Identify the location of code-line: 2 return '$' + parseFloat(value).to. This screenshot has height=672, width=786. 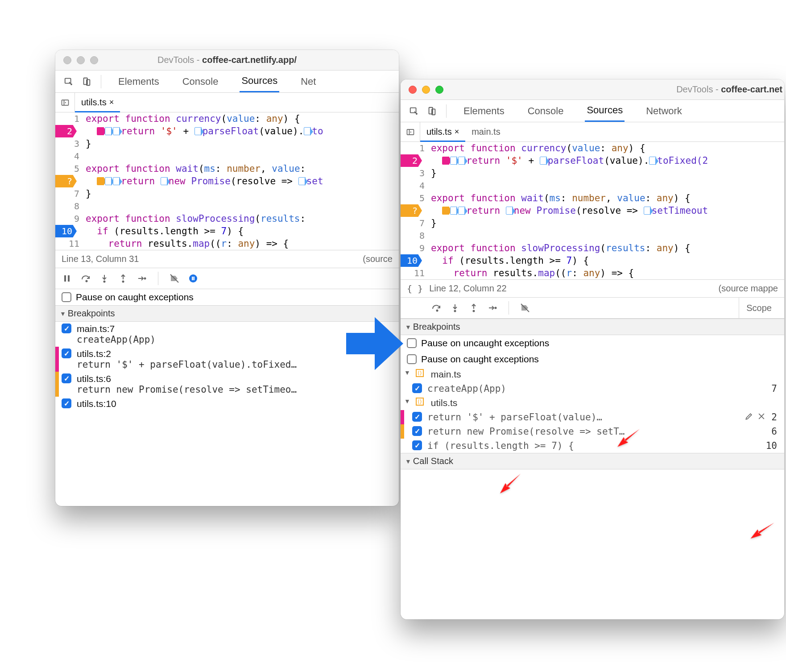
(227, 131).